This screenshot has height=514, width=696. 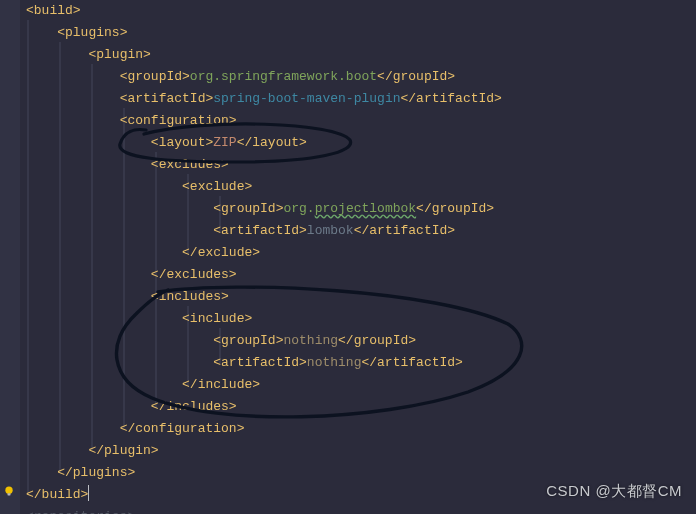 I want to click on code-line: <includes>, so click(x=361, y=297).